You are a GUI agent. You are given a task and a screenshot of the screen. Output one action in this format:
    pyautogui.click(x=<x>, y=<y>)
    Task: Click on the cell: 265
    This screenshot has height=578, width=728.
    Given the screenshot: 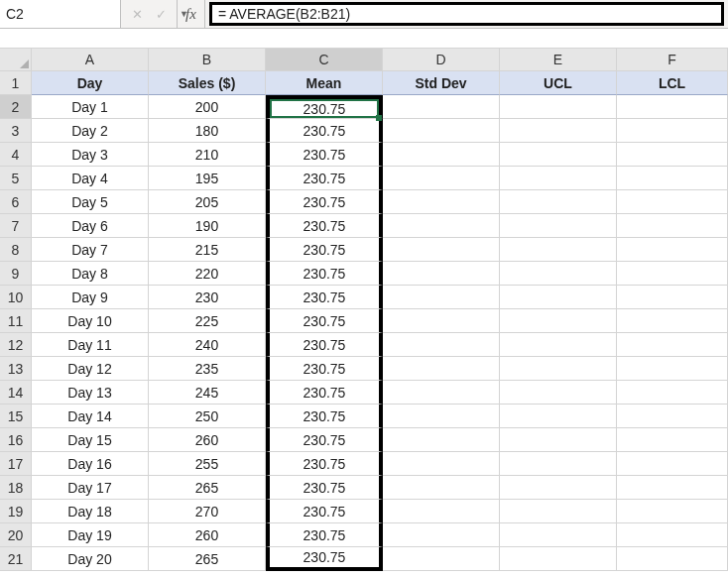 What is the action you would take?
    pyautogui.click(x=207, y=488)
    